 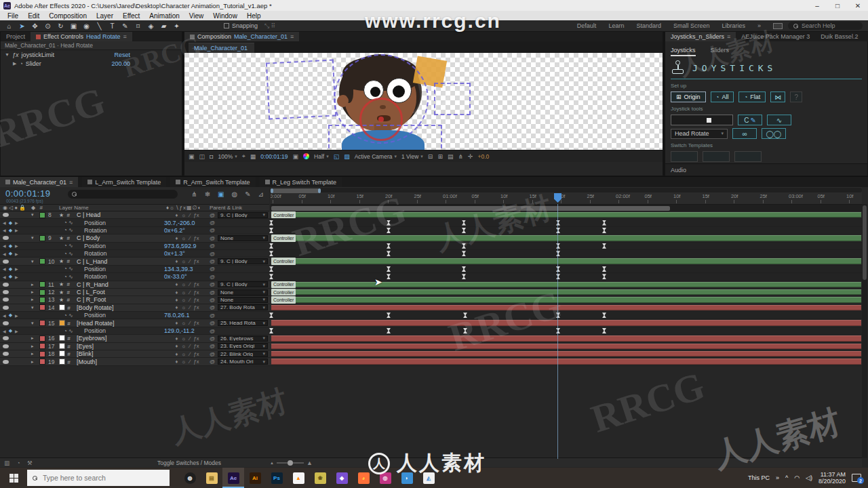 What do you see at coordinates (471, 157) in the screenshot?
I see `reset-exposure-icon: ✛` at bounding box center [471, 157].